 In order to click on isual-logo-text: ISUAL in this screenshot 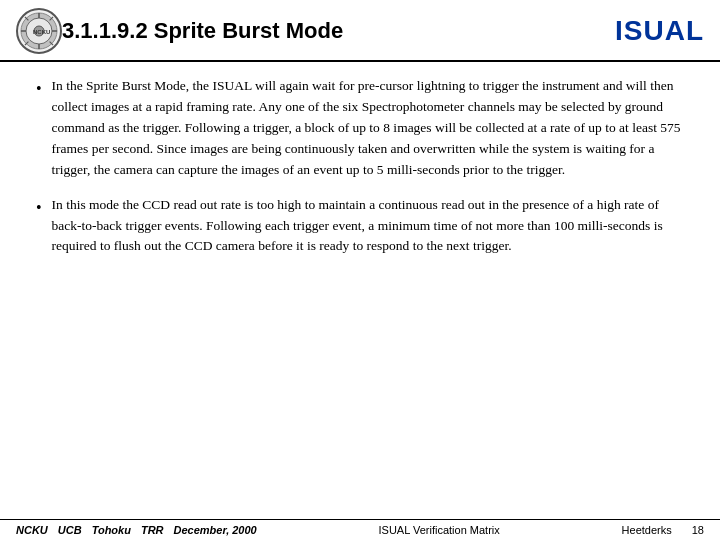, I will do `click(660, 31)`.